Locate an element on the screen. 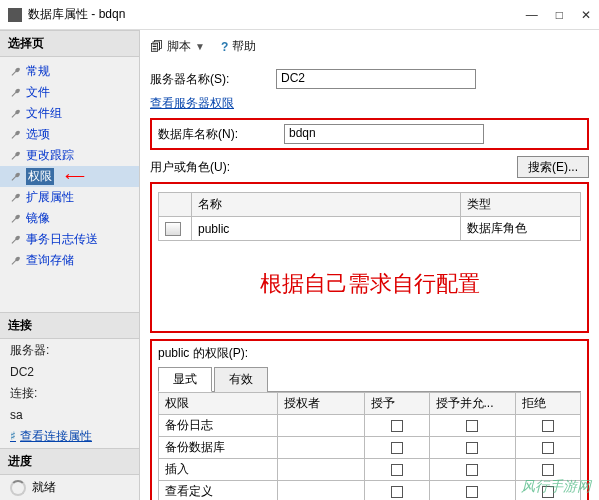 Image resolution: width=599 pixels, height=500 pixels. sidebar-item-label: 扩展属性 is located at coordinates (50, 198).